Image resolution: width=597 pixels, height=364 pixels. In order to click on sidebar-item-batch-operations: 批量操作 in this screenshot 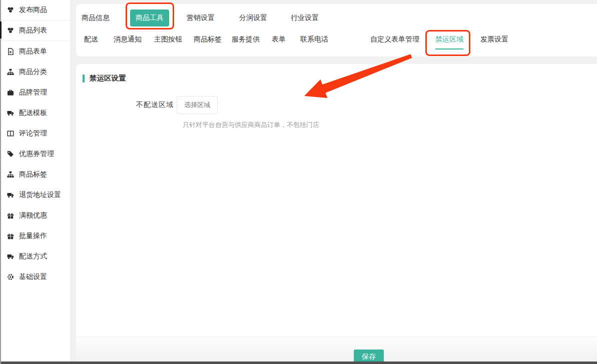, I will do `click(35, 236)`.